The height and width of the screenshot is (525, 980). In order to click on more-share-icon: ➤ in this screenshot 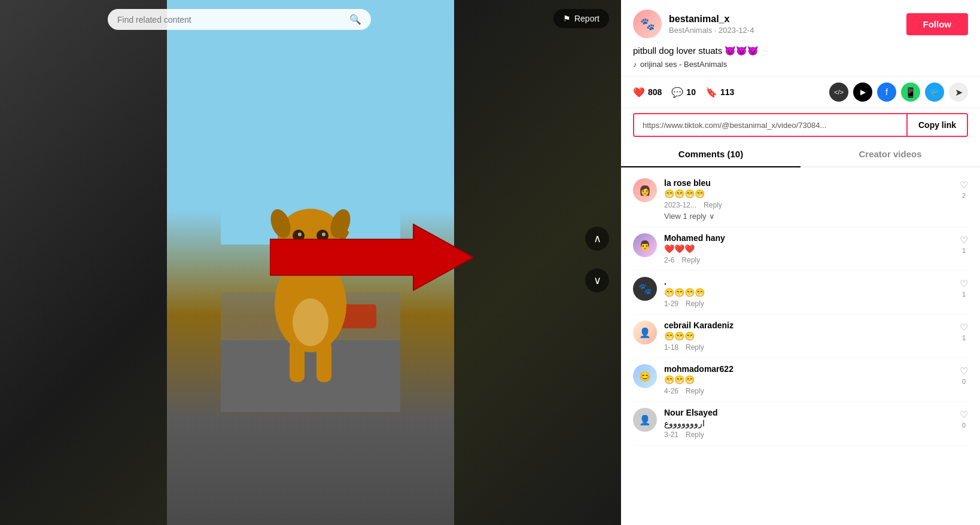, I will do `click(958, 92)`.